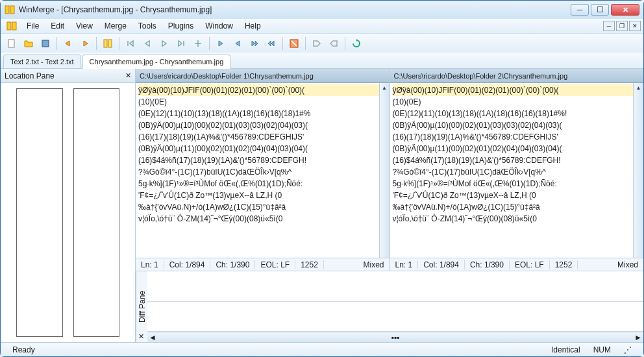 This screenshot has width=644, height=357. What do you see at coordinates (147, 43) in the screenshot?
I see `prev-diff-button` at bounding box center [147, 43].